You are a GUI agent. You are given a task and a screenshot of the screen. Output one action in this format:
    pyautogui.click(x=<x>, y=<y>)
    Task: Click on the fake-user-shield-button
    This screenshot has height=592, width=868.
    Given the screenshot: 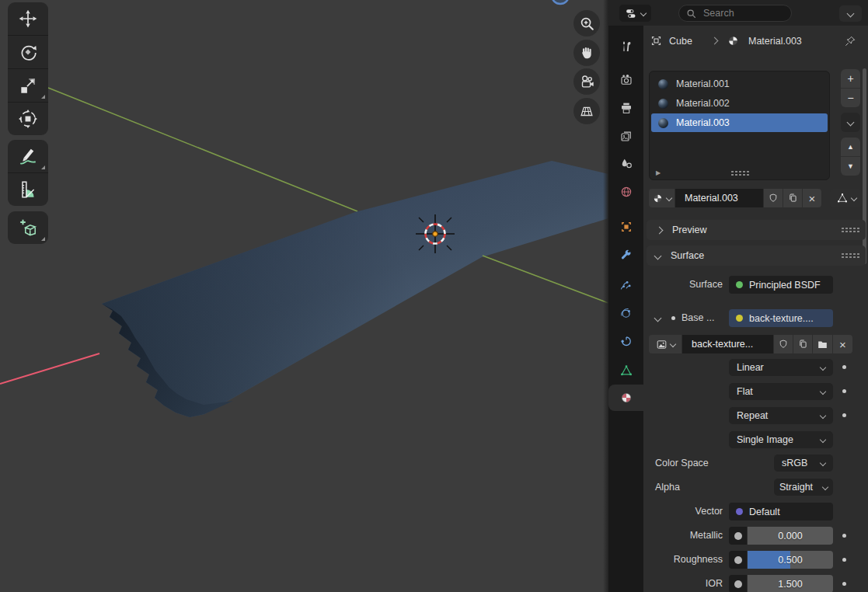 What is the action you would take?
    pyautogui.click(x=773, y=198)
    